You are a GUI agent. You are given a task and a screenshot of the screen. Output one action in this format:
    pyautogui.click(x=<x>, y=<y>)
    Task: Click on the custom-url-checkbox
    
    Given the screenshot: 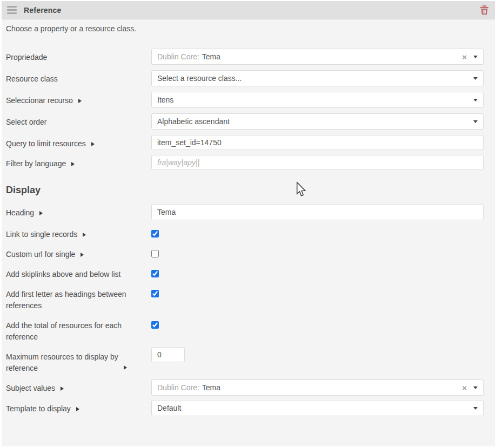 What is the action you would take?
    pyautogui.click(x=155, y=254)
    